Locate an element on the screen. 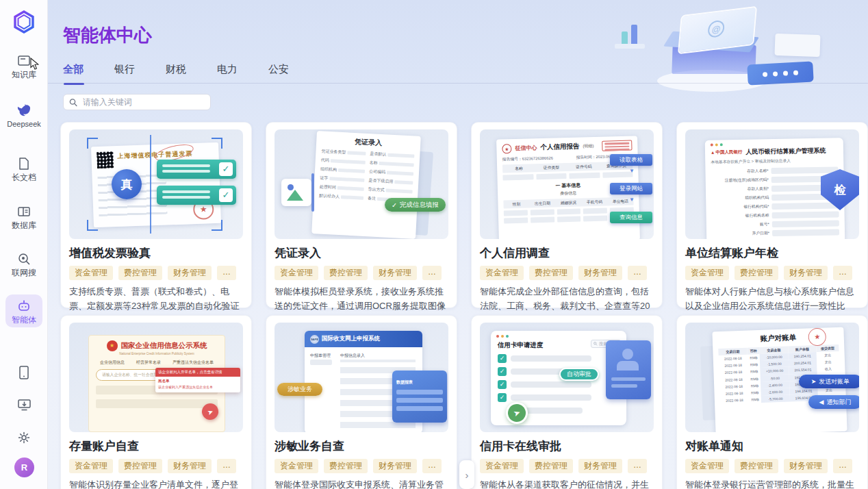 The width and height of the screenshot is (868, 489). agent-card-voucher-entry: 凭证录入 凭证业务类型是否默认代码名称组织机构公司编码证字是否下级启用处理时间导… is located at coordinates (361, 215).